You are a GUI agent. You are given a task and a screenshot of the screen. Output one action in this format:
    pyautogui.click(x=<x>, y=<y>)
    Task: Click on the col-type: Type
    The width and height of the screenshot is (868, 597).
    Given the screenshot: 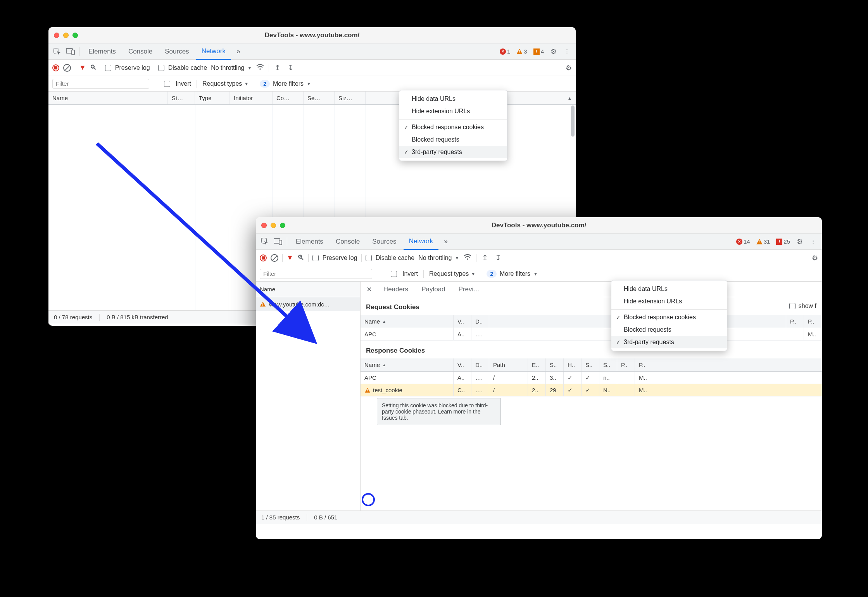 What is the action you would take?
    pyautogui.click(x=212, y=98)
    